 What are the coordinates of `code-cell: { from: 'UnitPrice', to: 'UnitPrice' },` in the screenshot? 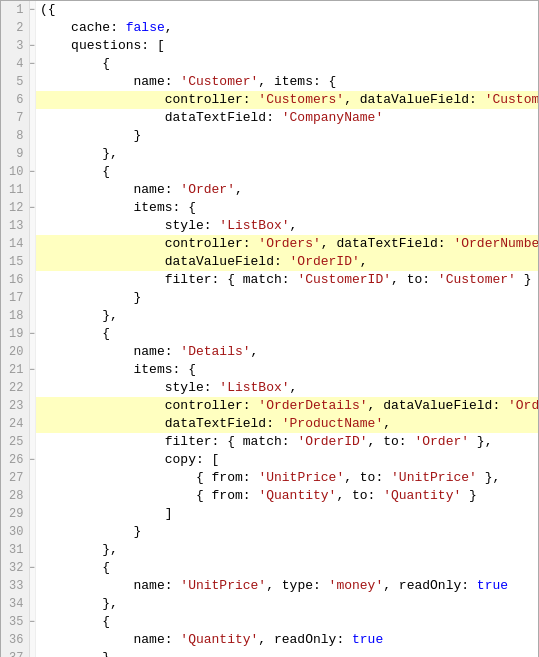 It's located at (287, 478).